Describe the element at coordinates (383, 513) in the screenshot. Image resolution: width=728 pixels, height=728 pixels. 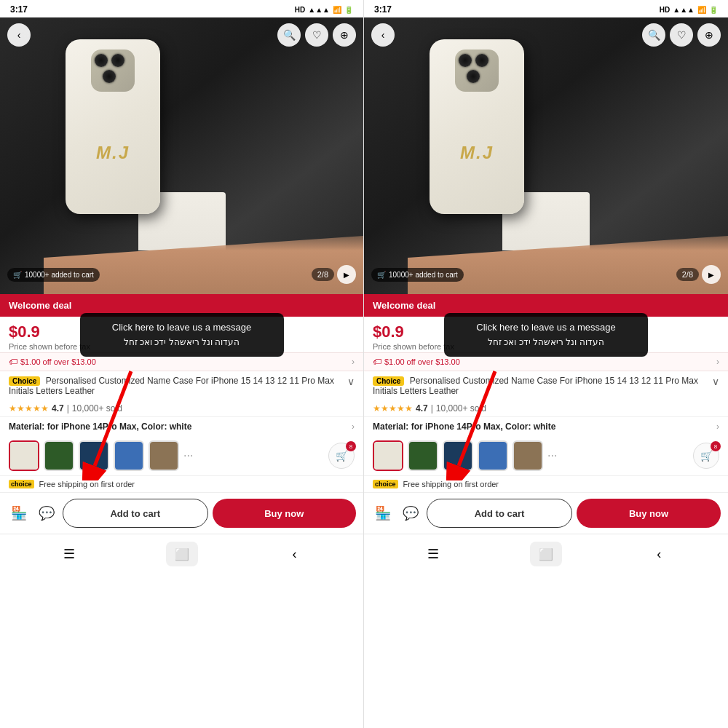
I see `store-icon-right: 🏪` at that location.